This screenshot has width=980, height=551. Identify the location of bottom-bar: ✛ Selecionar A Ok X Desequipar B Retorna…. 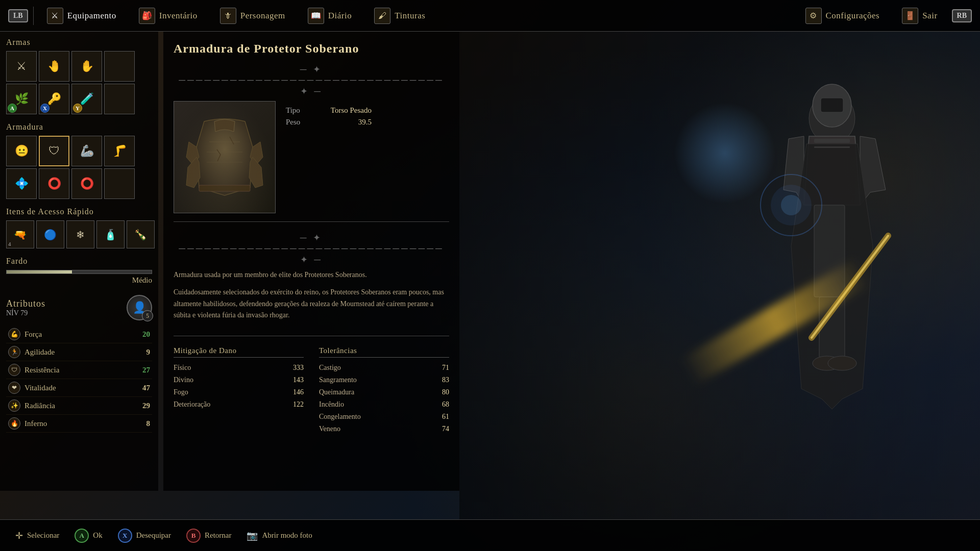
(490, 535).